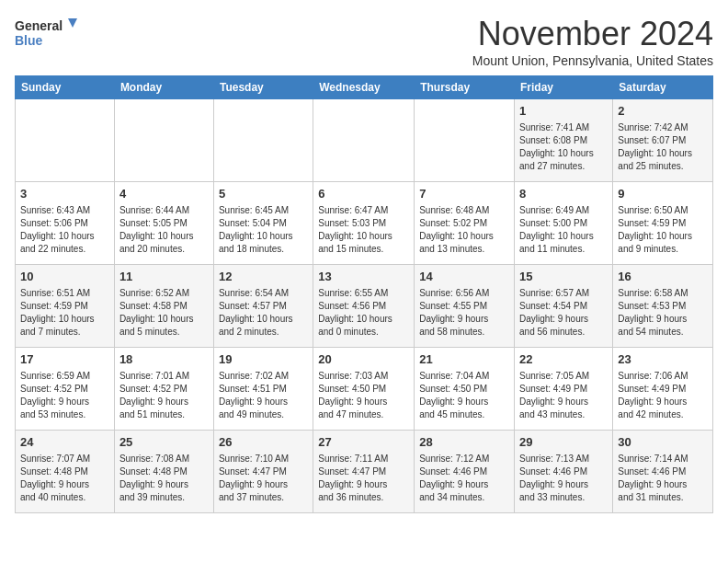 The image size is (728, 563). What do you see at coordinates (563, 277) in the screenshot?
I see `day-number: 15` at bounding box center [563, 277].